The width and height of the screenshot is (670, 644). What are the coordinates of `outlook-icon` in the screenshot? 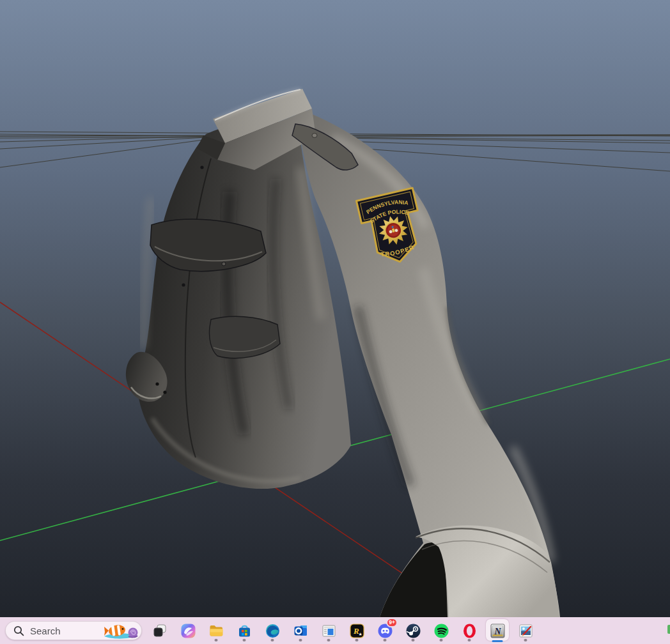 It's located at (300, 631).